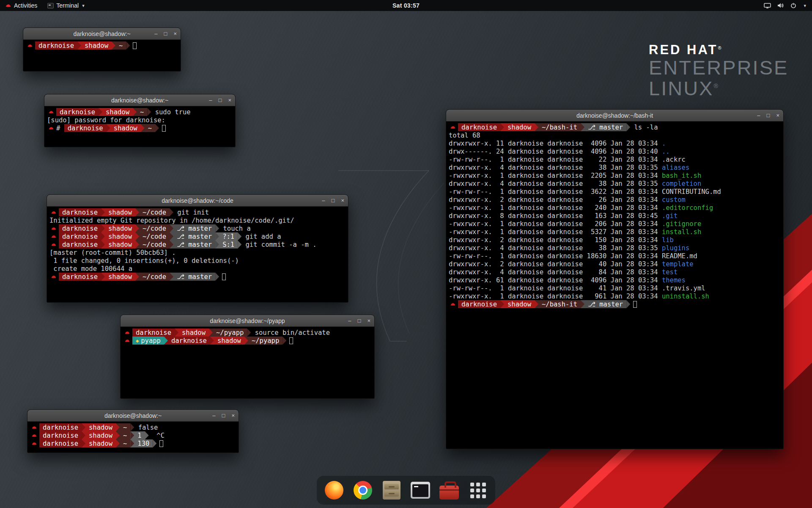  I want to click on output-text: drwxrwxr-x. 4 darknoise darknoise 38 Jan…, so click(555, 184).